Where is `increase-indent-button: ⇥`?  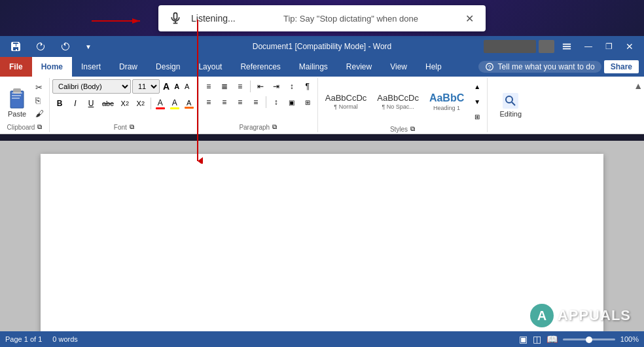 increase-indent-button: ⇥ is located at coordinates (276, 86).